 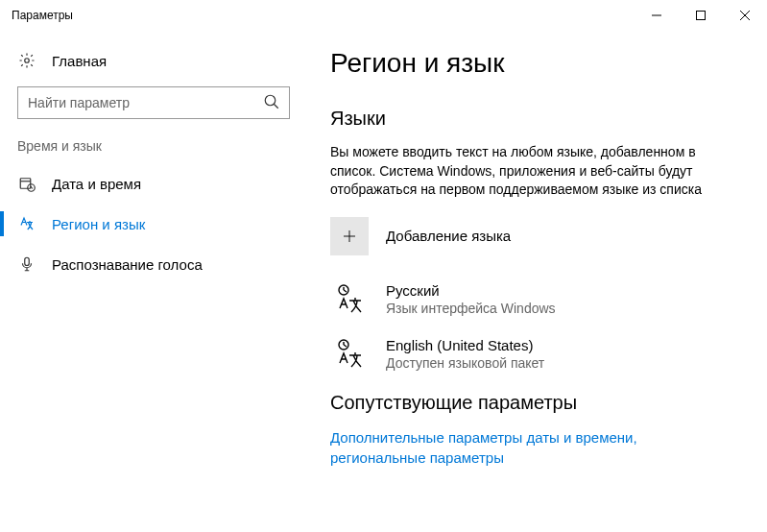 What do you see at coordinates (79, 61) in the screenshot?
I see `sidebar-home-label: Главная` at bounding box center [79, 61].